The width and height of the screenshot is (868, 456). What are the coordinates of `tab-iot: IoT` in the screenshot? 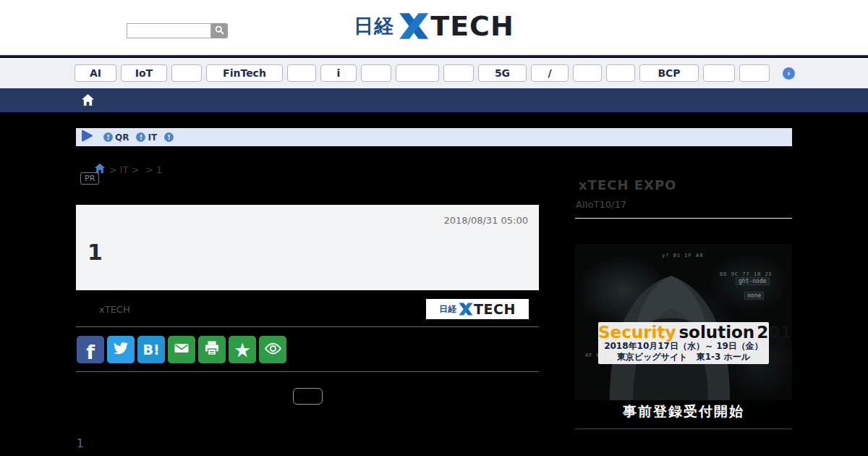 It's located at (144, 73).